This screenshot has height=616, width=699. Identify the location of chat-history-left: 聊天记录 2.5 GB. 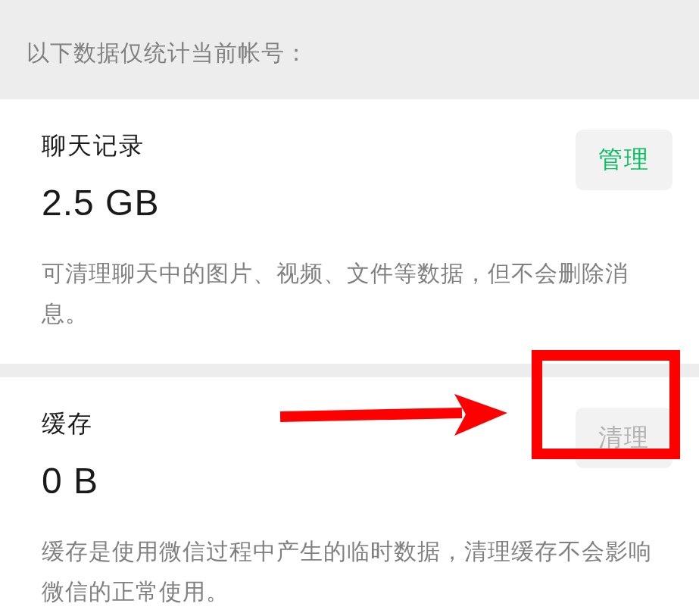
(100, 177).